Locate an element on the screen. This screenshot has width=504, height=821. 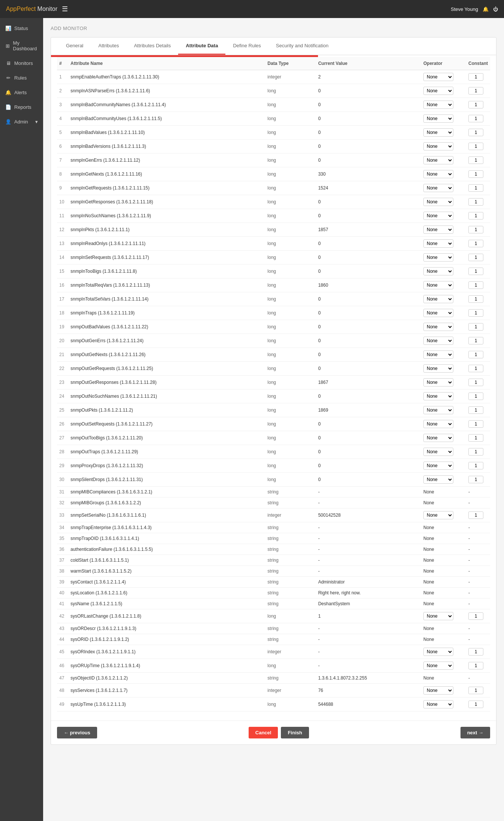
power-icon: ⏻ is located at coordinates (496, 9).